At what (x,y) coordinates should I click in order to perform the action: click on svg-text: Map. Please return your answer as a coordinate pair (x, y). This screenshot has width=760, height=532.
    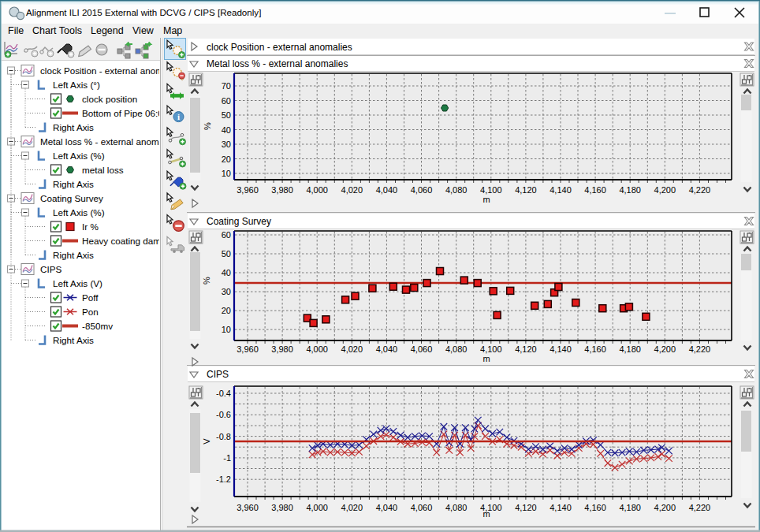
    Looking at the image, I should click on (173, 31).